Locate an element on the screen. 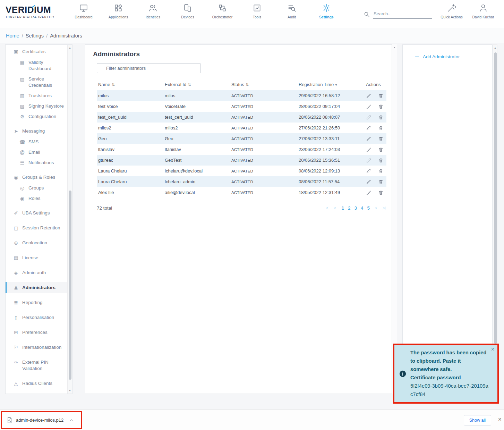  sidebar-item-geolocation: ⊕Geolocation is located at coordinates (36, 243).